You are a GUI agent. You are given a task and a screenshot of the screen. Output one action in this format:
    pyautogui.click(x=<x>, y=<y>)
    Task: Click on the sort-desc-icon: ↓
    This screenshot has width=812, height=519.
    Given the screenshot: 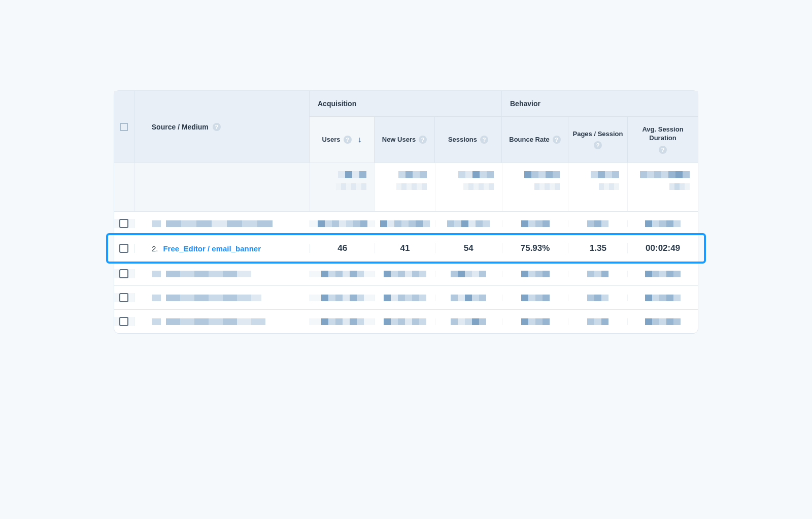 What is the action you would take?
    pyautogui.click(x=360, y=140)
    